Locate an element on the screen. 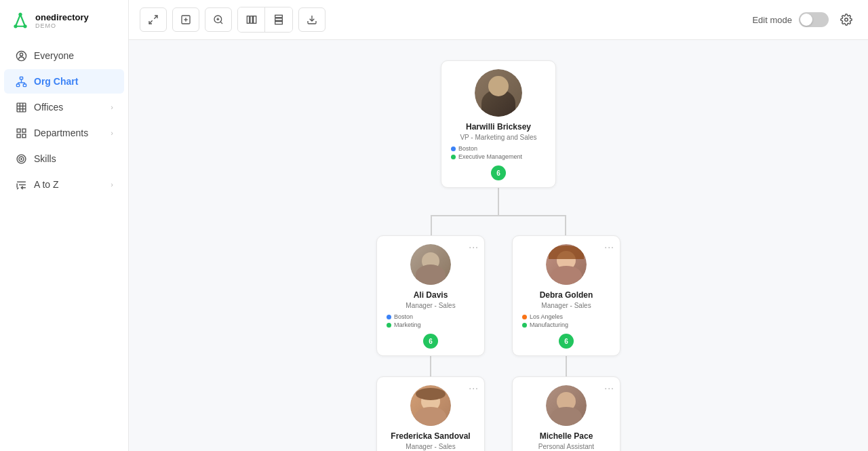 The image size is (868, 451). sidebar-item-a-to-z: A to Z › is located at coordinates (64, 184).